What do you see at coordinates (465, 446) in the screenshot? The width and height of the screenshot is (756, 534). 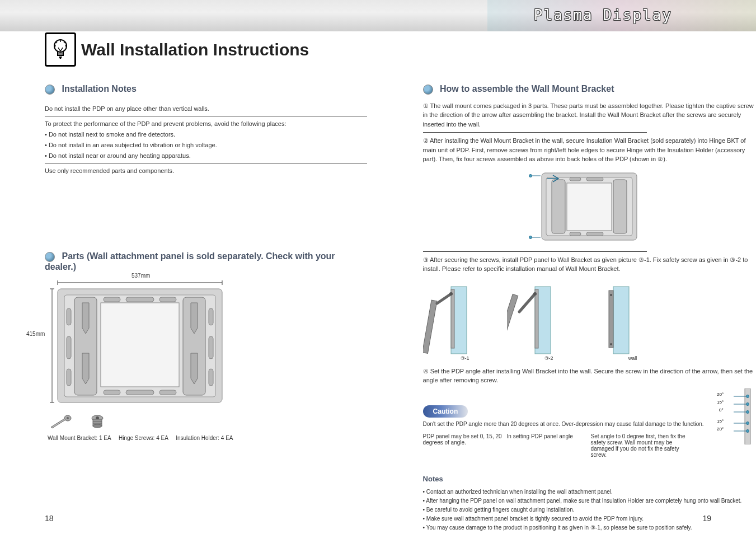 I see `angle-note-1: PDP panel may be set 0, 15, 20 degrees o…` at bounding box center [465, 446].